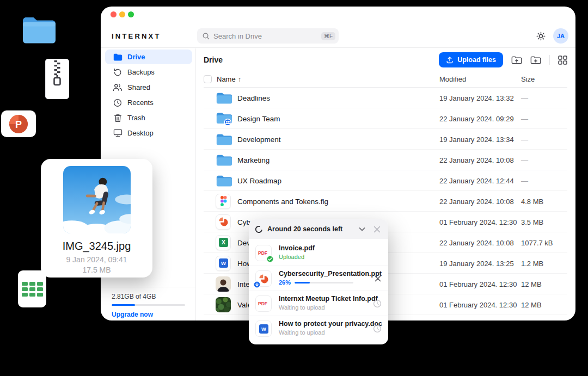 The width and height of the screenshot is (588, 376). What do you see at coordinates (537, 243) in the screenshot?
I see `file-size: 1077.7 kB` at bounding box center [537, 243].